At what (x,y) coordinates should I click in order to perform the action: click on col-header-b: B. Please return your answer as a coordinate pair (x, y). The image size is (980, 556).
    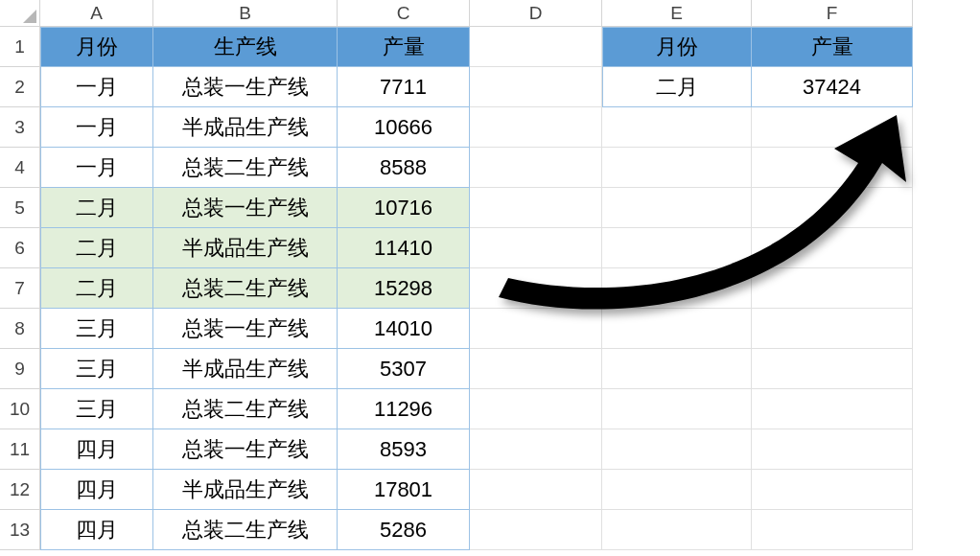
    Looking at the image, I should click on (245, 13).